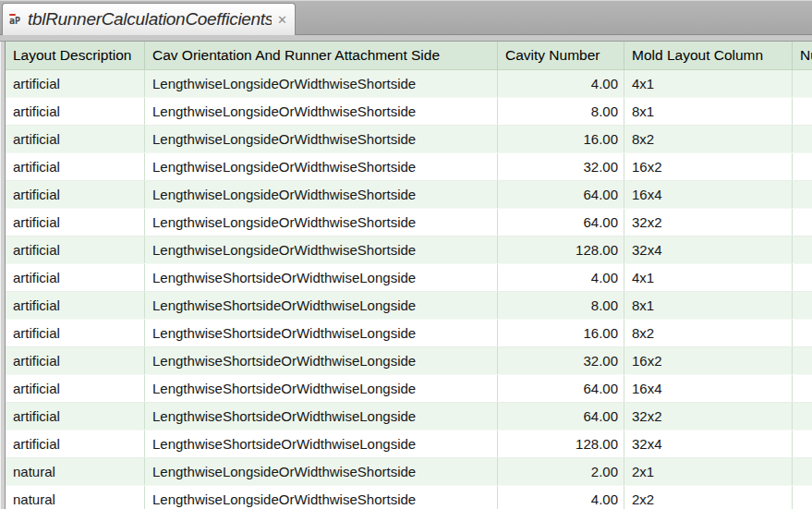 The image size is (812, 509). Describe the element at coordinates (149, 18) in the screenshot. I see `tab-tblRunnerCalculationCoefficients: aP tblRunnerCalculationCoefficients ✕` at that location.